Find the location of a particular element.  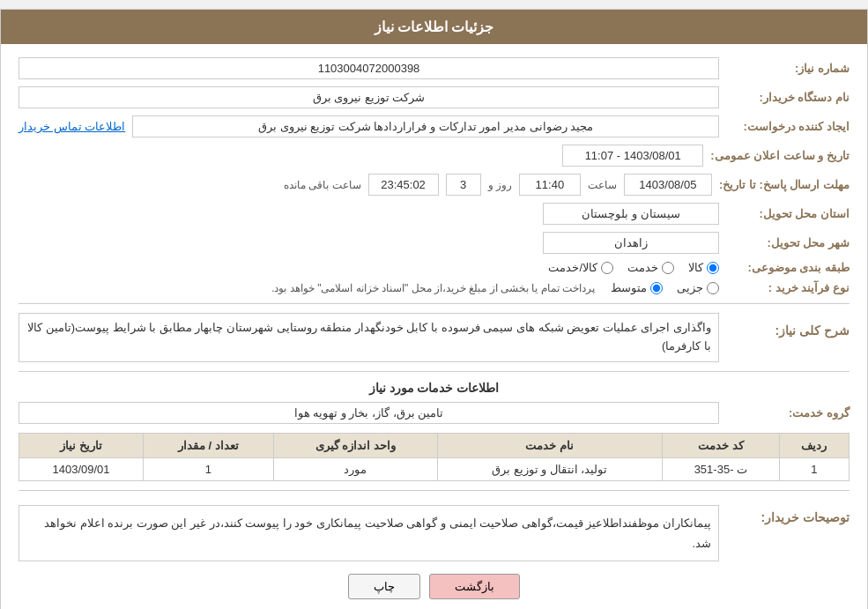

announce-datetime-value: 1403/08/01 - 11:07 is located at coordinates (633, 155).